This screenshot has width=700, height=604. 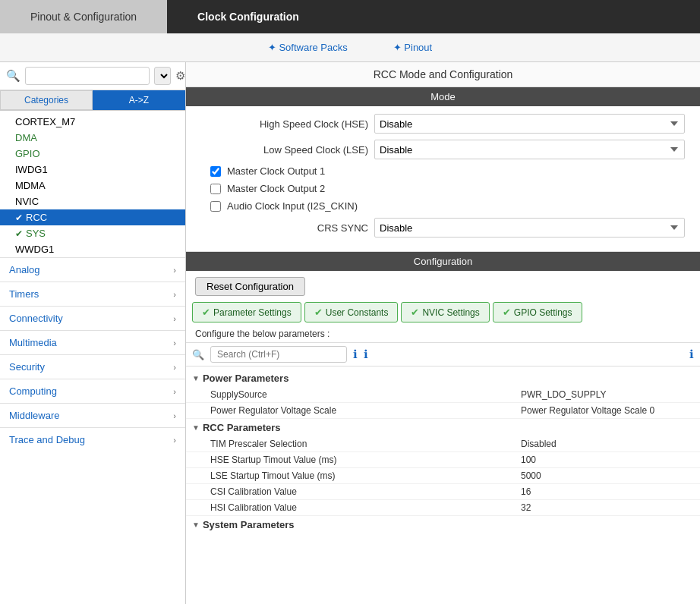 What do you see at coordinates (93, 234) in the screenshot?
I see `sidebar-item-sys: ✔ SYS` at bounding box center [93, 234].